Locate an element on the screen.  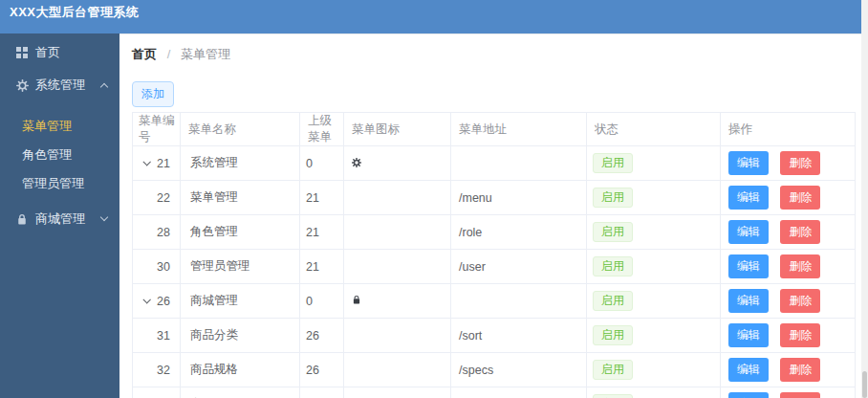
breadcrumb: 首页 / 菜单管理 is located at coordinates (490, 49).